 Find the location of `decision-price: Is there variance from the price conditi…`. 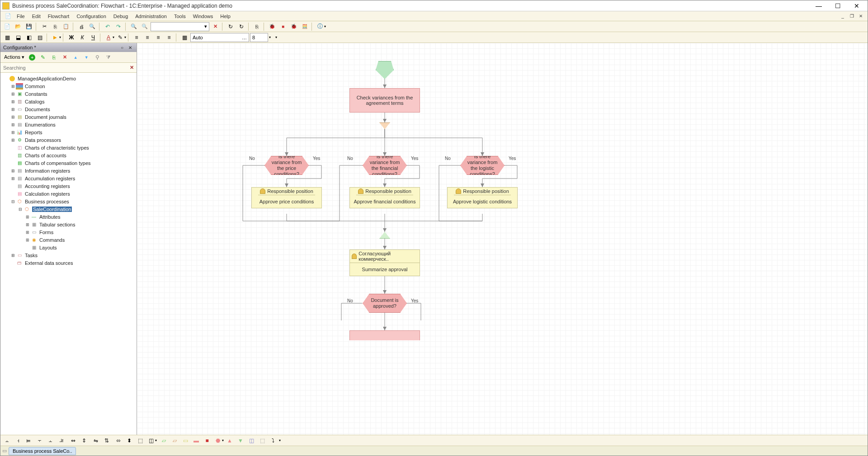

decision-price: Is there variance from the price conditi… is located at coordinates (287, 165).